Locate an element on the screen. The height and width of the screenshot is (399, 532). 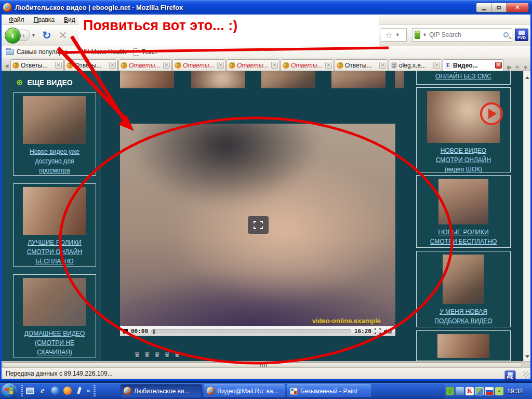
fvd-downloader-icon: FVD is located at coordinates (522, 35).